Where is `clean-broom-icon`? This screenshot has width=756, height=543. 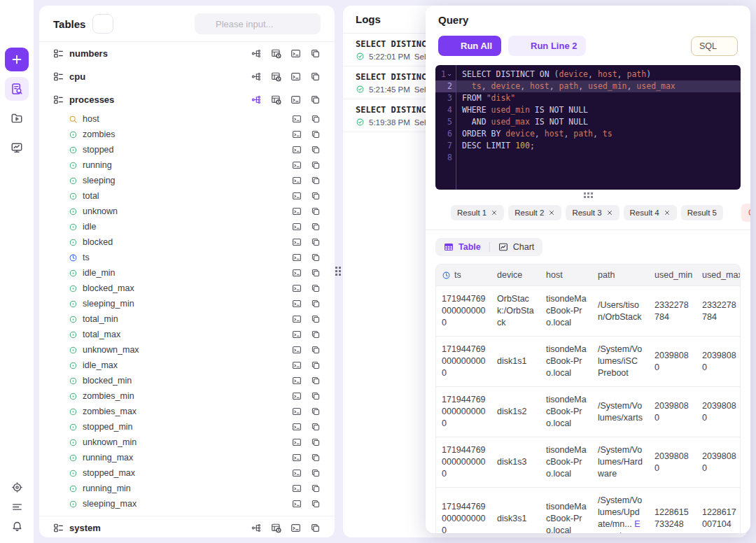 clean-broom-icon is located at coordinates (690, 20).